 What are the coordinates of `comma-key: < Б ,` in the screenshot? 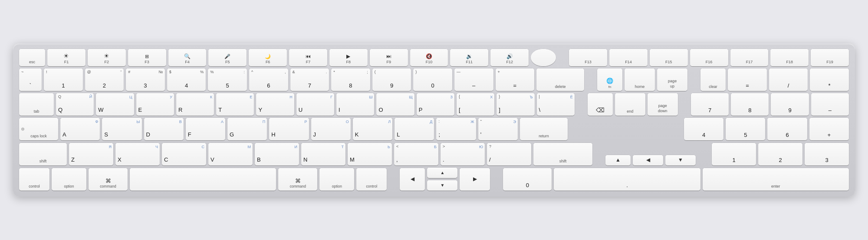 It's located at (416, 154).